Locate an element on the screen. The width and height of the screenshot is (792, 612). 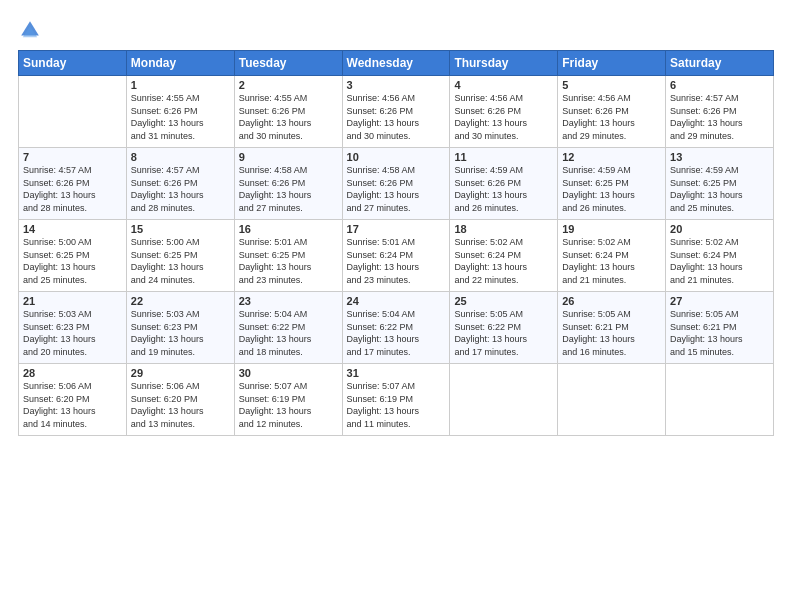
week-row: 21Sunrise: 5:03 AM Sunset: 6:23 PM Dayli… is located at coordinates (396, 328).